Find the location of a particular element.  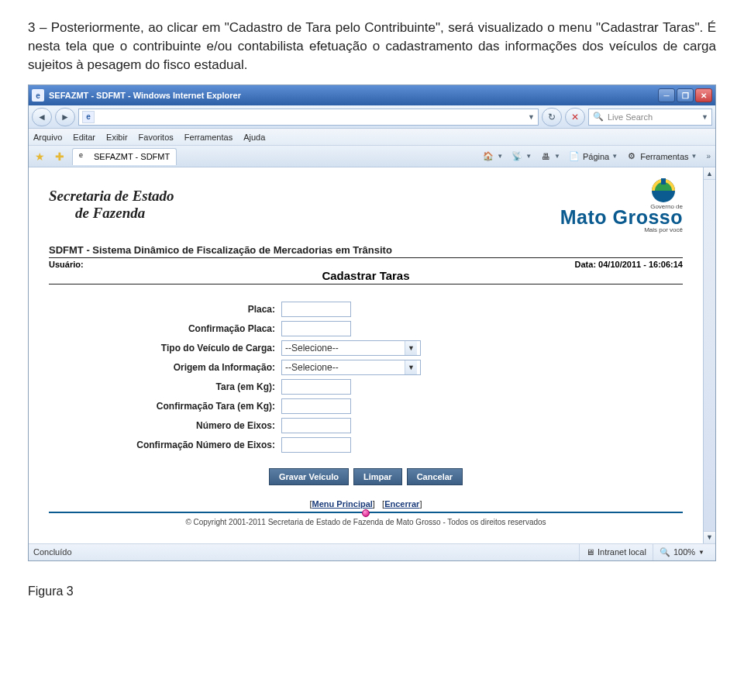

home-button: 🏠▼ is located at coordinates (493, 157).